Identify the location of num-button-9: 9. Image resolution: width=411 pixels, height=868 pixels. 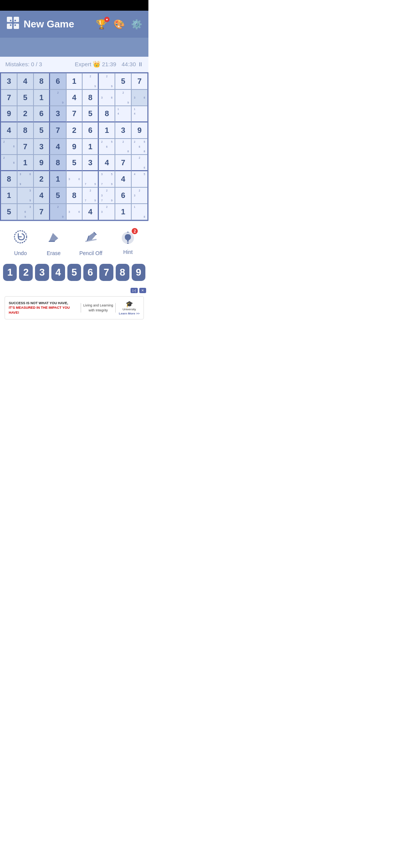
(139, 273).